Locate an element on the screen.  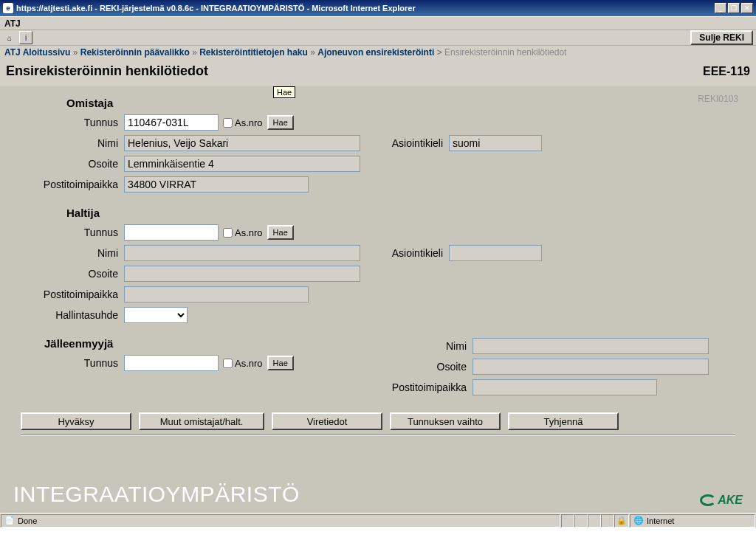
omistaja-asiointikieli: suomi is located at coordinates (495, 143).